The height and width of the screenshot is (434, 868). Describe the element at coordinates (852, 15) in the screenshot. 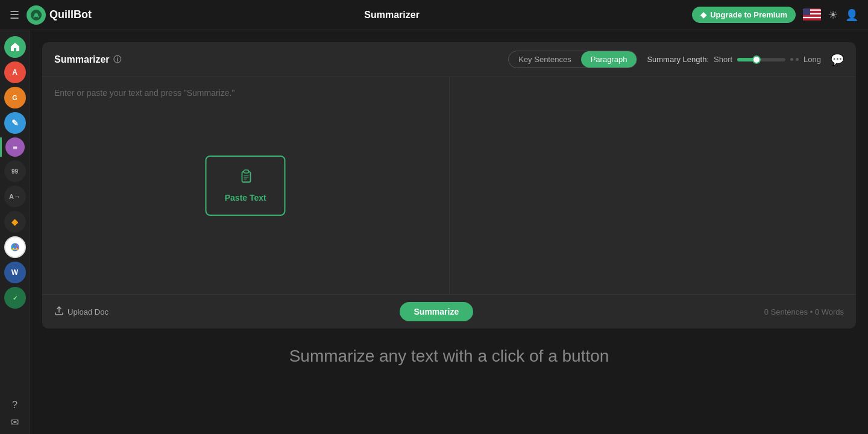

I see `user-icon: 👤` at that location.